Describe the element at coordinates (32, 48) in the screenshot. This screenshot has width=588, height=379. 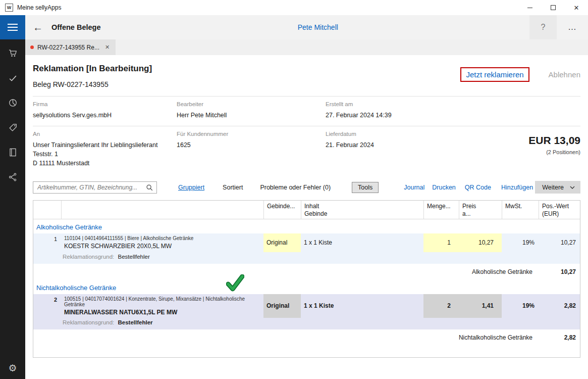
I see `unsaved-dot-icon` at that location.